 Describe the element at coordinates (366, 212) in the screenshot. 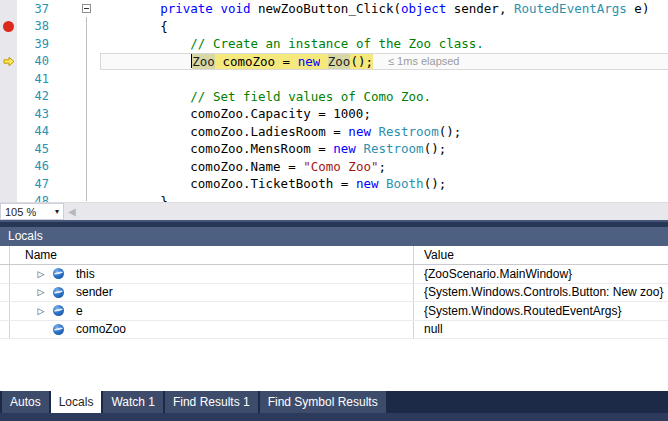

I see `horizontal-scrollbar: ◀` at that location.